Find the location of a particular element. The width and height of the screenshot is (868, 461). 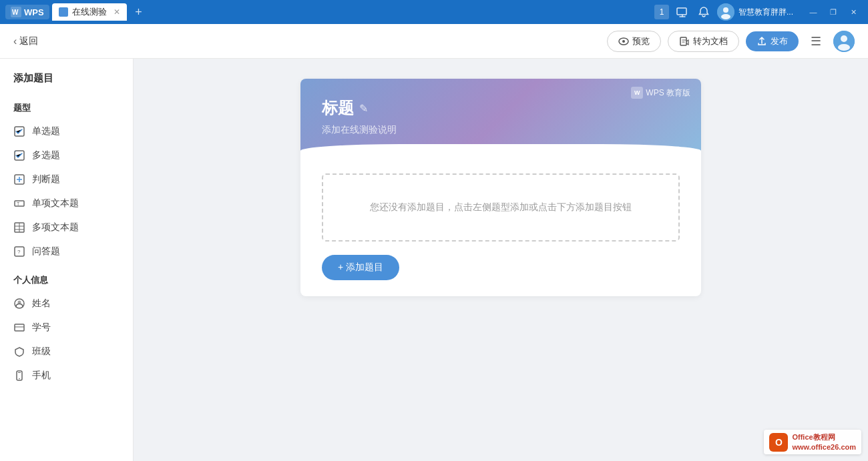

eye-icon is located at coordinates (624, 41).